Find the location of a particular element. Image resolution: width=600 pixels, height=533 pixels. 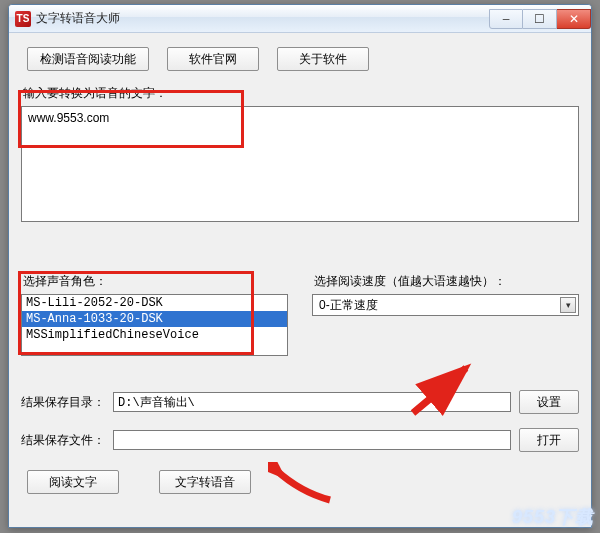

save-dir-input is located at coordinates (312, 402).